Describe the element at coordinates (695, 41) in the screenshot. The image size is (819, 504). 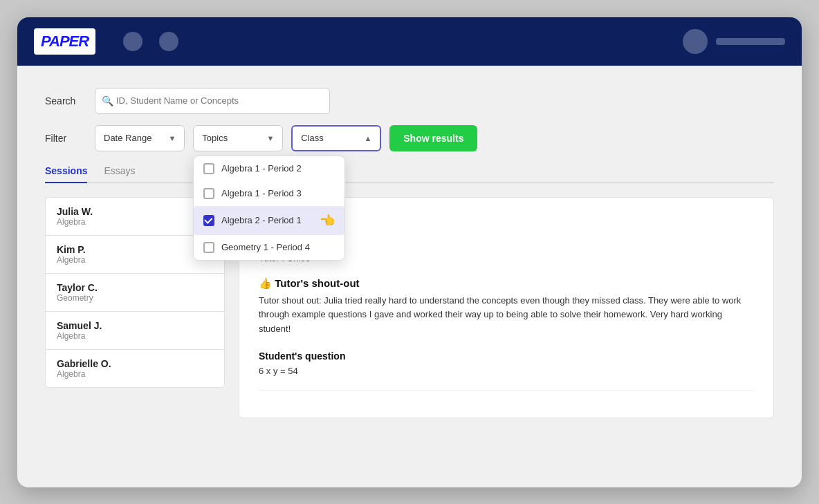
I see `user-avatar` at that location.